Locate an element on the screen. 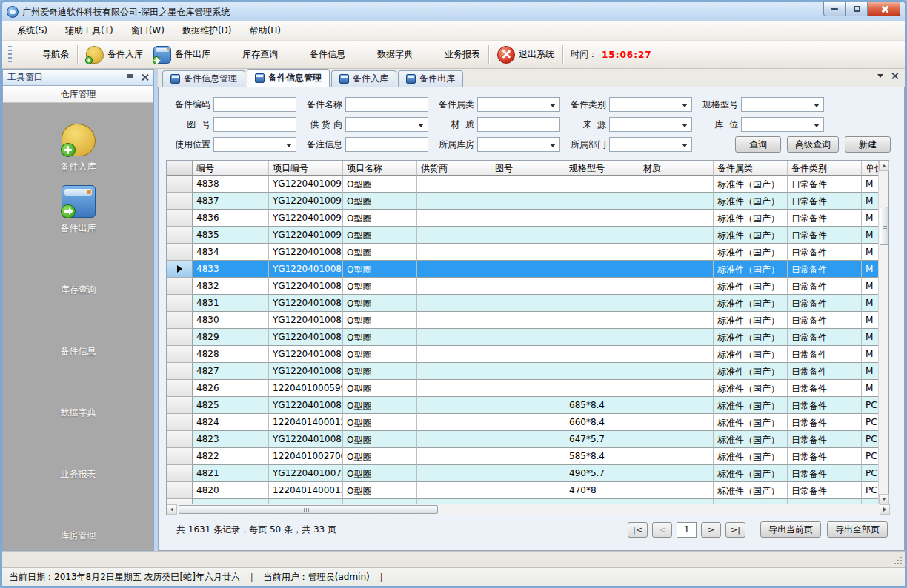  tab-备件入库-2: 备件入库 is located at coordinates (364, 78).